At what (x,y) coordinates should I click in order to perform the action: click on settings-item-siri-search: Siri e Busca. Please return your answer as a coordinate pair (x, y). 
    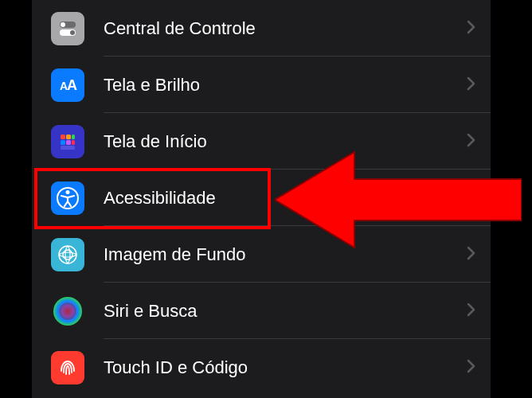
    Looking at the image, I should click on (261, 310).